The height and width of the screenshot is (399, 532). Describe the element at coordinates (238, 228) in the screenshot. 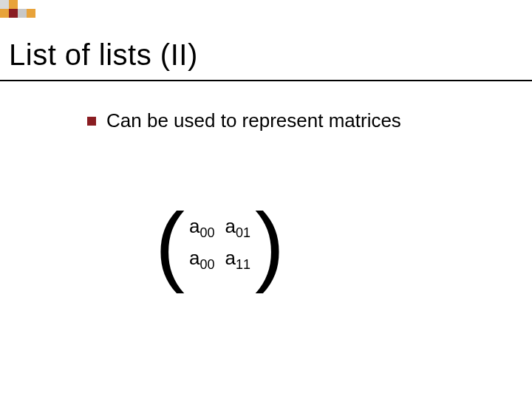

I see `matrix-cell: a01` at that location.